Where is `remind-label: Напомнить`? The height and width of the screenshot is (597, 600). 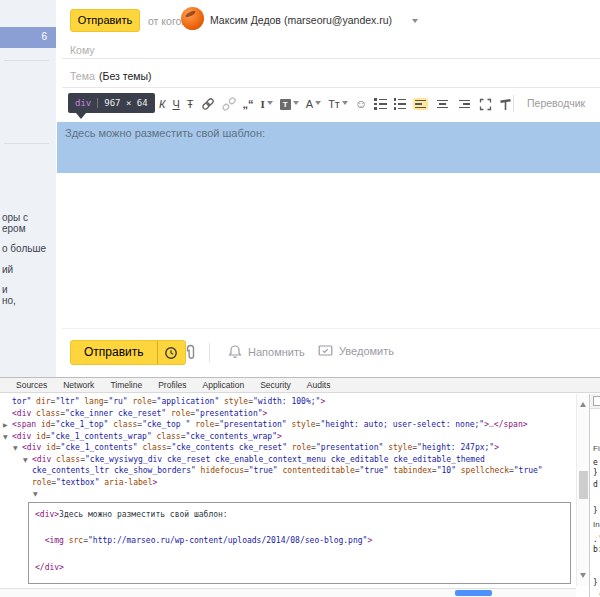
remind-label: Напомнить is located at coordinates (276, 352).